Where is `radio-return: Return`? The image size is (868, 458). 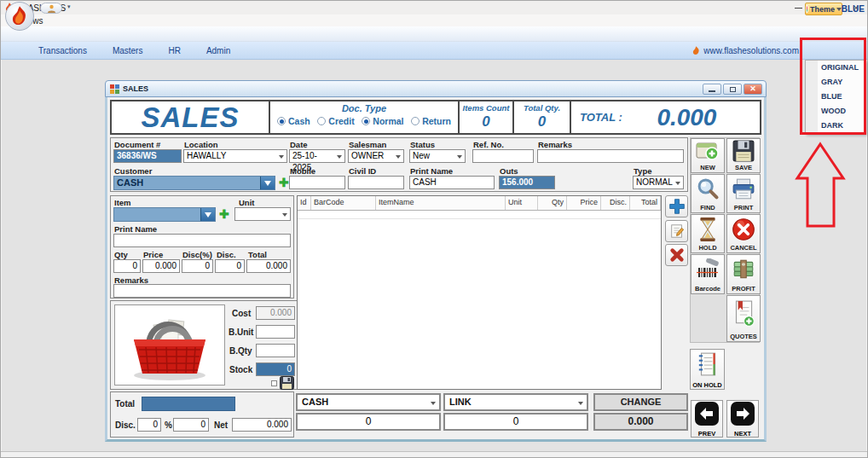 radio-return: Return is located at coordinates (431, 121).